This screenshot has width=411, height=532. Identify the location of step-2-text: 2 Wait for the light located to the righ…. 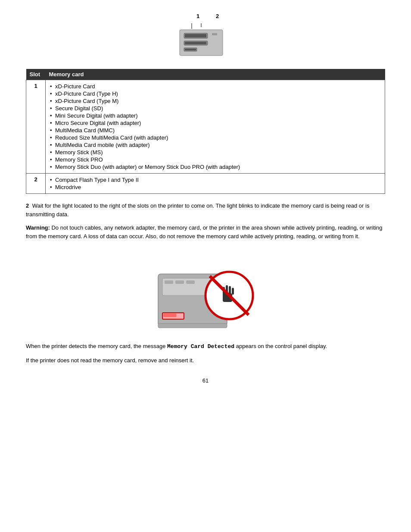
(206, 210).